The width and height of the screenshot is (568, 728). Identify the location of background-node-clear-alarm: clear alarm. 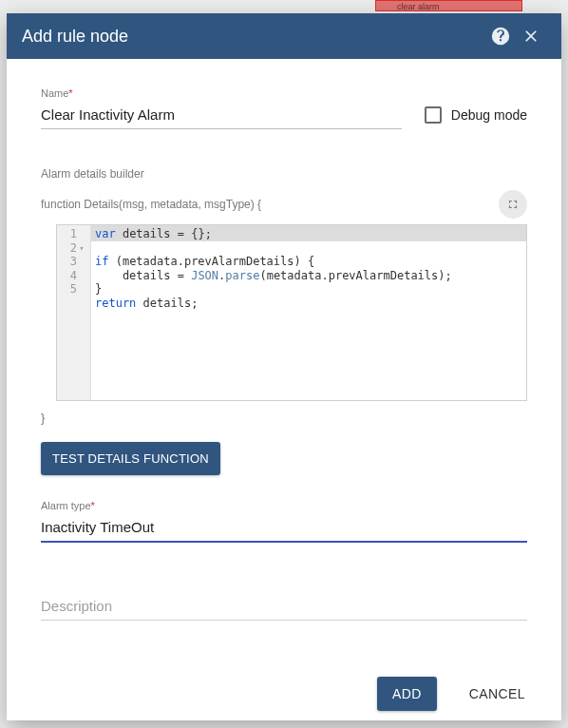
(448, 6).